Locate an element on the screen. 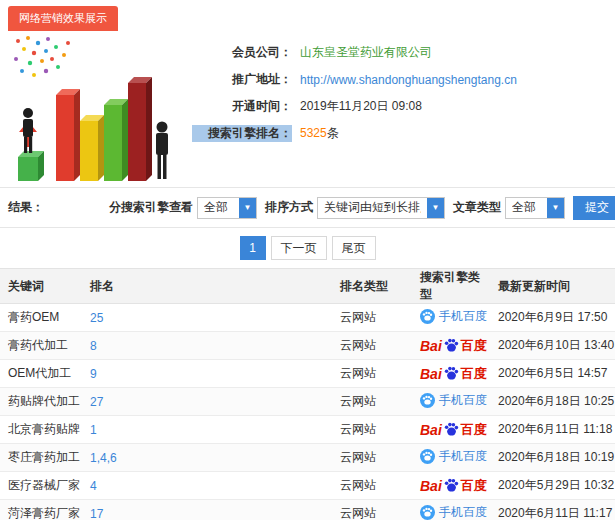 The height and width of the screenshot is (520, 615). marketing-chart-illustration is located at coordinates (90, 107).